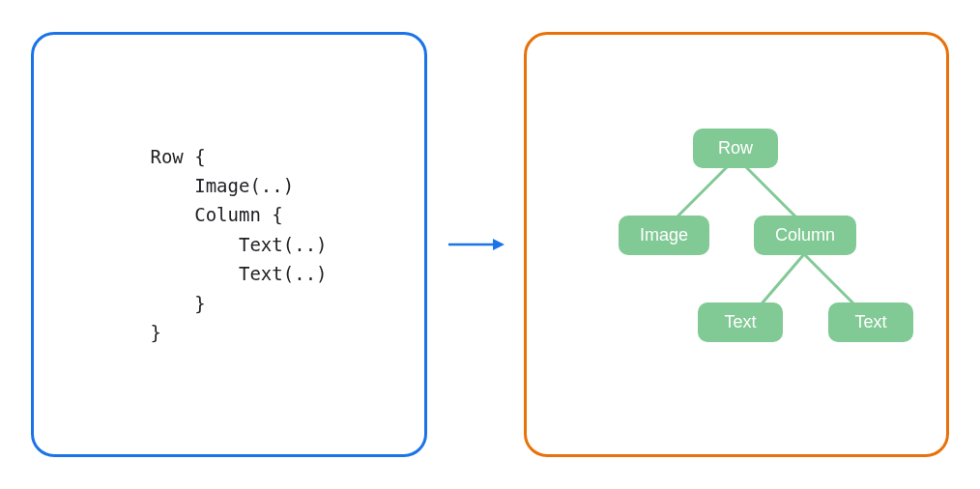 This screenshot has height=489, width=980. Describe the element at coordinates (216, 215) in the screenshot. I see `code-line: Column {` at that location.